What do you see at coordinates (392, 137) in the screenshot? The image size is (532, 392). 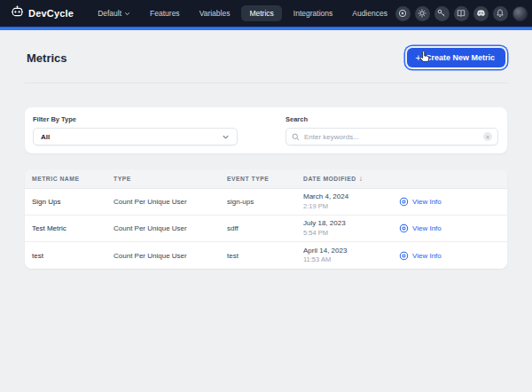 I see `search-input` at bounding box center [392, 137].